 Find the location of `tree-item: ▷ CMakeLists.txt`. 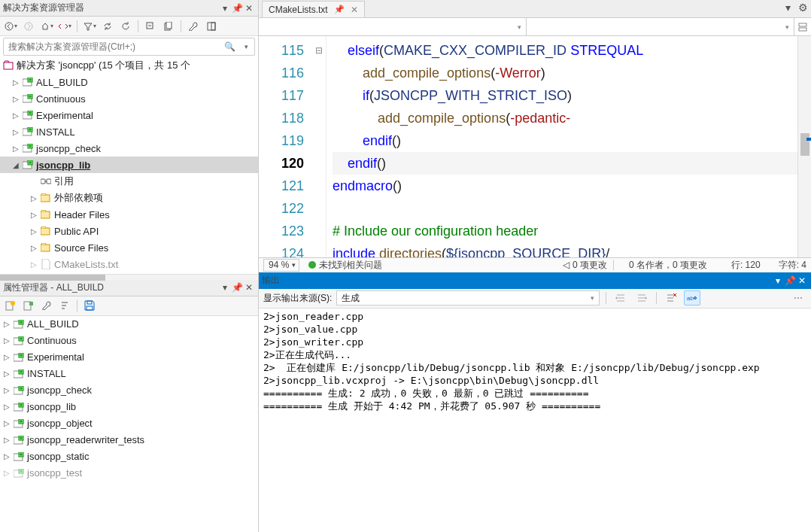

tree-item: ▷ CMakeLists.txt is located at coordinates (129, 264).